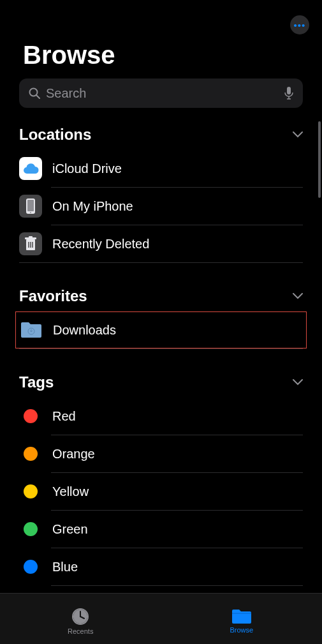 This screenshot has width=322, height=644. Describe the element at coordinates (64, 416) in the screenshot. I see `list-item-label: Red` at that location.